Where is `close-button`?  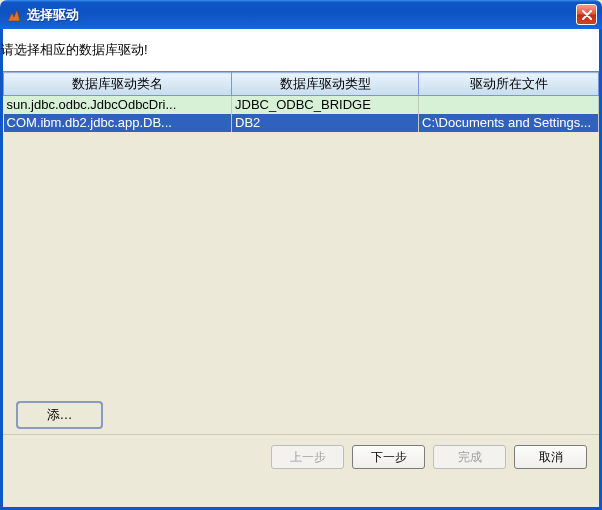
close-button is located at coordinates (586, 14).